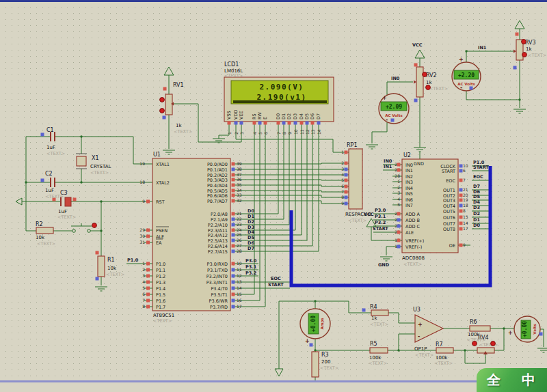 The width and height of the screenshot is (547, 392). I want to click on pot-rv2, so click(420, 82).